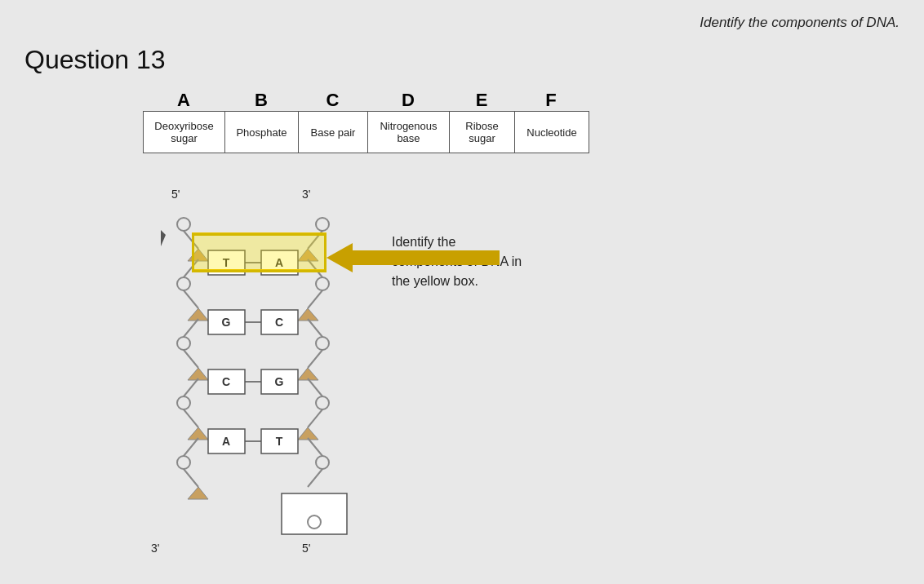 Image resolution: width=924 pixels, height=584 pixels. Describe the element at coordinates (408, 100) in the screenshot. I see `col-header-d: D` at that location.